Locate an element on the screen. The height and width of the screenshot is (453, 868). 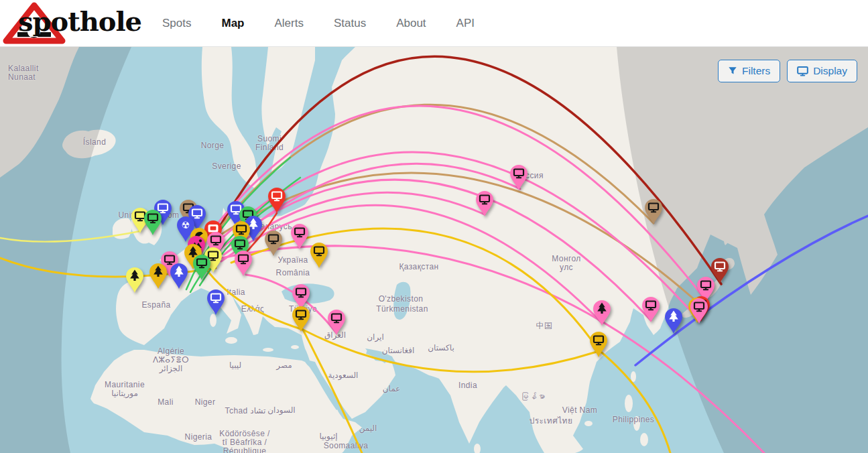
nav-alerts: Alerts is located at coordinates (288, 23).